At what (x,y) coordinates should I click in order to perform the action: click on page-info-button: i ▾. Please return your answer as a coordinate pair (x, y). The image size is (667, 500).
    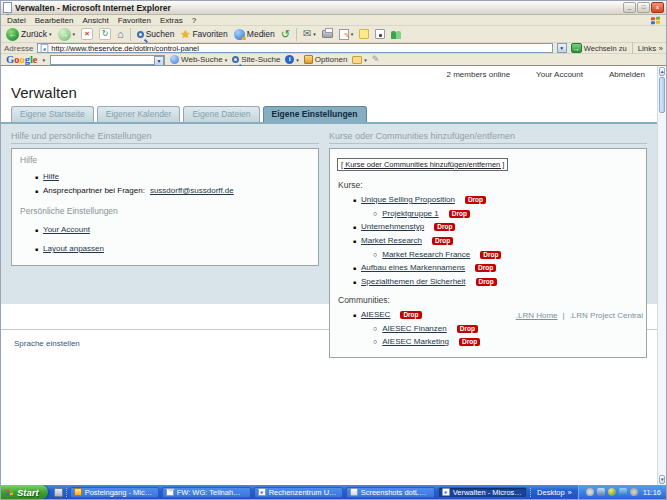
    Looking at the image, I should click on (292, 60).